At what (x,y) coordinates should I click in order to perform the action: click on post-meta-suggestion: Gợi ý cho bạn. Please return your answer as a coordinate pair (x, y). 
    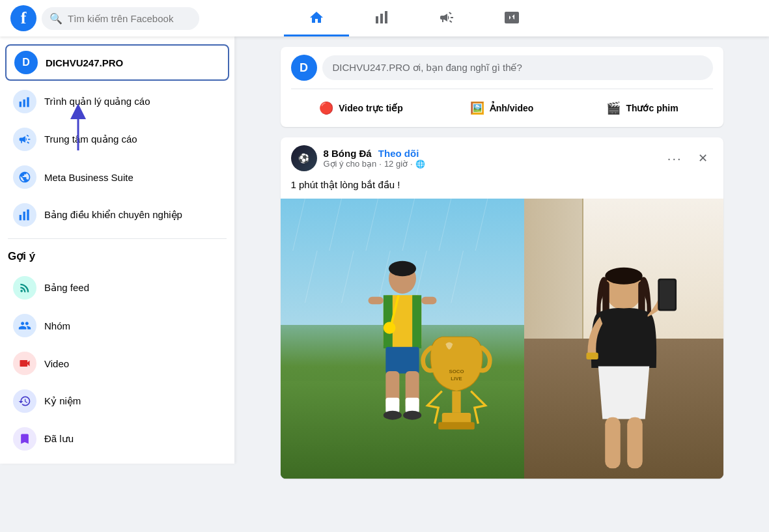
    Looking at the image, I should click on (350, 164).